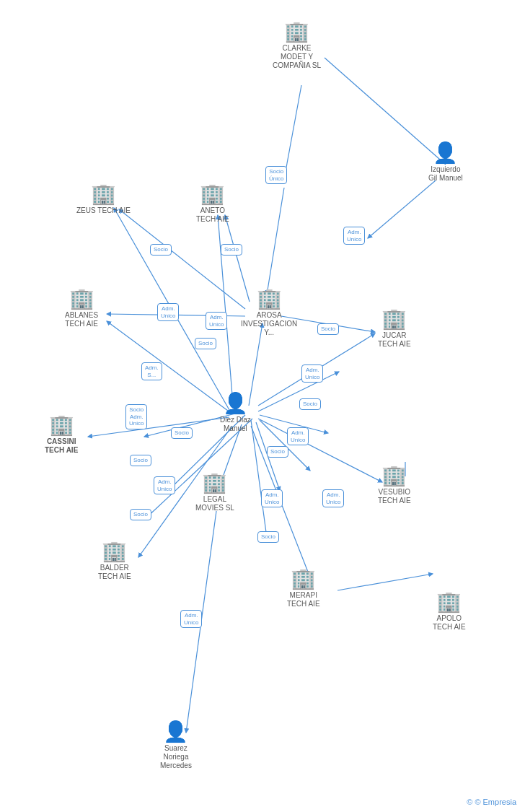 This screenshot has width=525, height=812. What do you see at coordinates (213, 215) in the screenshot?
I see `node-label-aneto: ANETO TECH AIE` at bounding box center [213, 215].